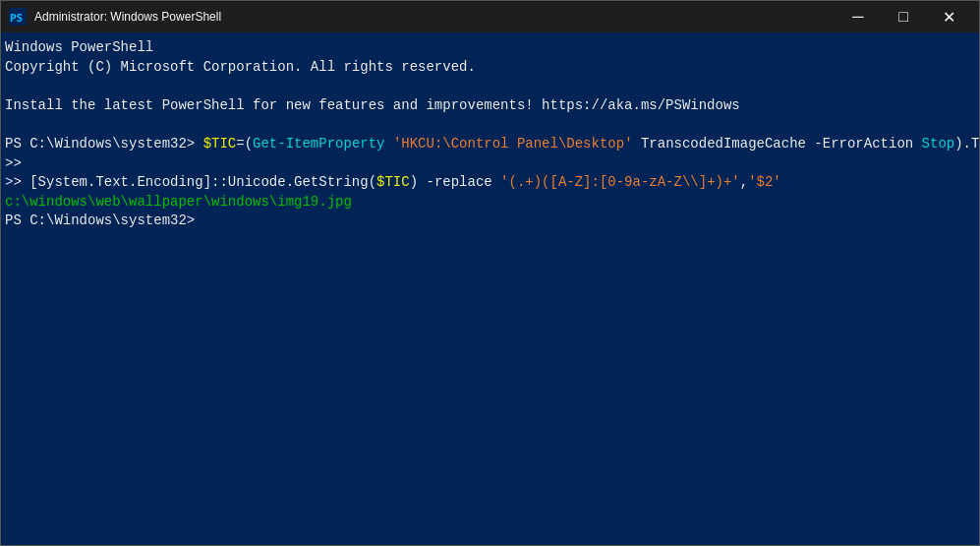 The height and width of the screenshot is (546, 980). Describe the element at coordinates (18, 17) in the screenshot. I see `powershell-icon: PS` at that location.